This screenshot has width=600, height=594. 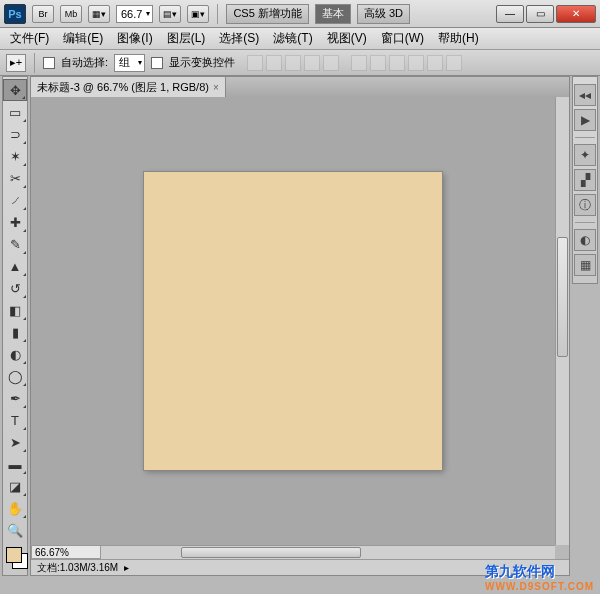 What do you see at coordinates (15, 90) in the screenshot?
I see `move-tool: ✥` at bounding box center [15, 90].